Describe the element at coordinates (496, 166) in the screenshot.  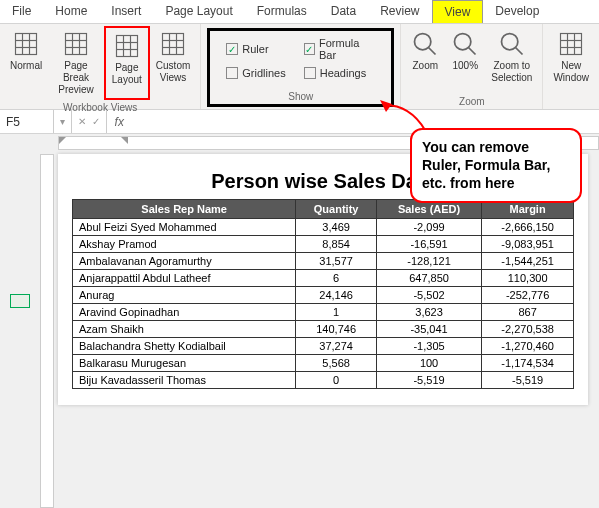
I see `annotation-callout: You can remove Ruler, Formula Bar, etc. …` at that location.